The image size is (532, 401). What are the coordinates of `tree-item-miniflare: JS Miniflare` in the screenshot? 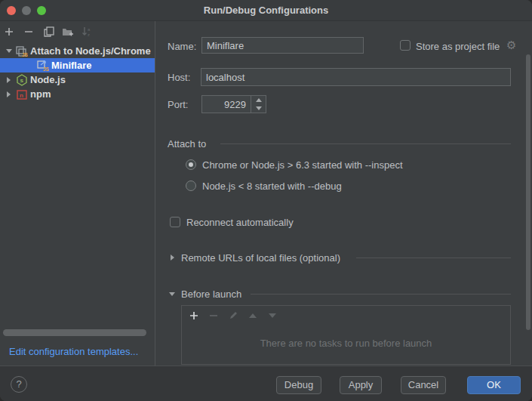 It's located at (77, 65).